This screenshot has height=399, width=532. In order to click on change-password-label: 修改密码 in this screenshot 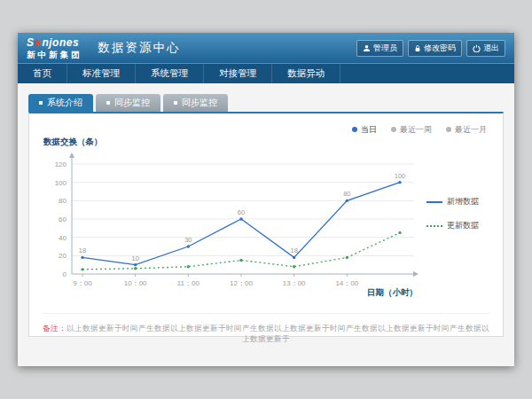, I will do `click(440, 48)`.